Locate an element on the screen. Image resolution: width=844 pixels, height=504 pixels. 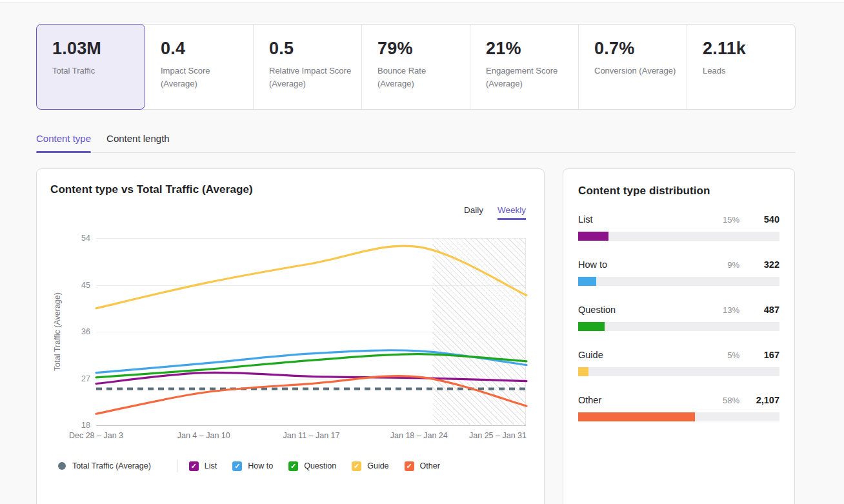
kpi-label: Total Traffic is located at coordinates (94, 71).